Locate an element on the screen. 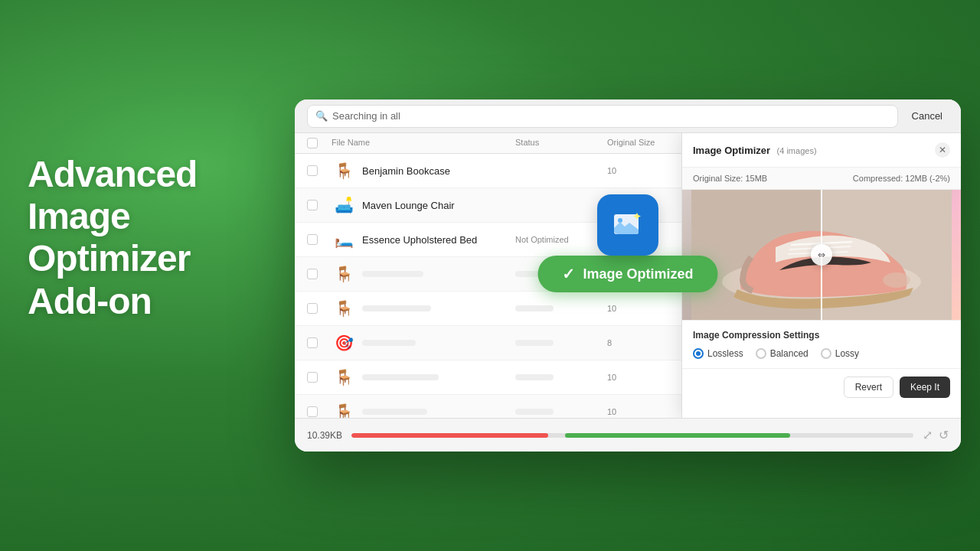 The width and height of the screenshot is (980, 551). compressed-label: Compressed: 12MB (-2%) is located at coordinates (902, 178).